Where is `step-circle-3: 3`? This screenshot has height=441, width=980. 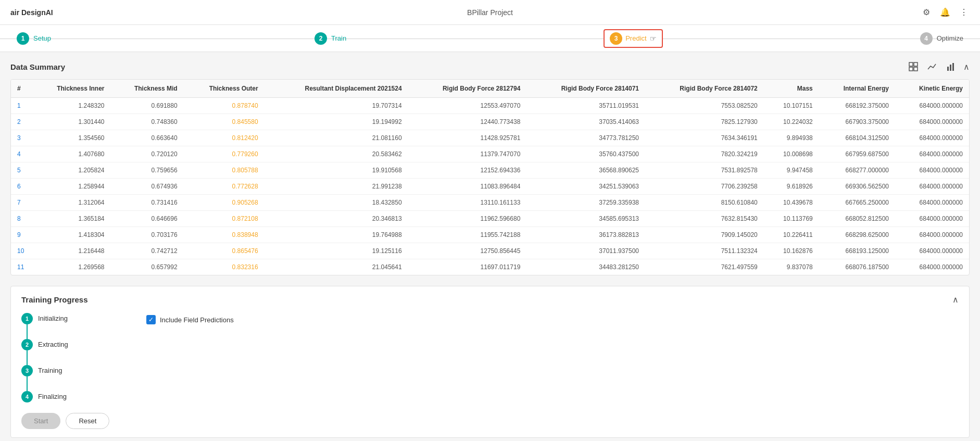 step-circle-3: 3 is located at coordinates (27, 371).